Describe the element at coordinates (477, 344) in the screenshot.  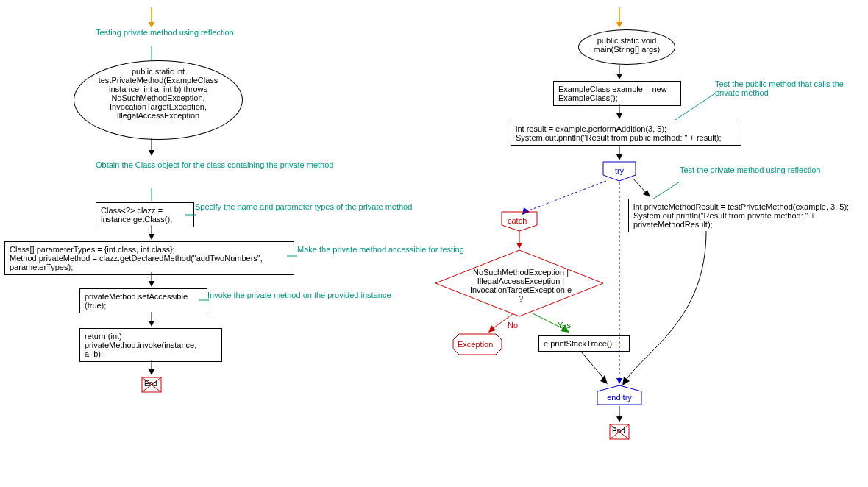
I see `exception-shape: Exception` at that location.